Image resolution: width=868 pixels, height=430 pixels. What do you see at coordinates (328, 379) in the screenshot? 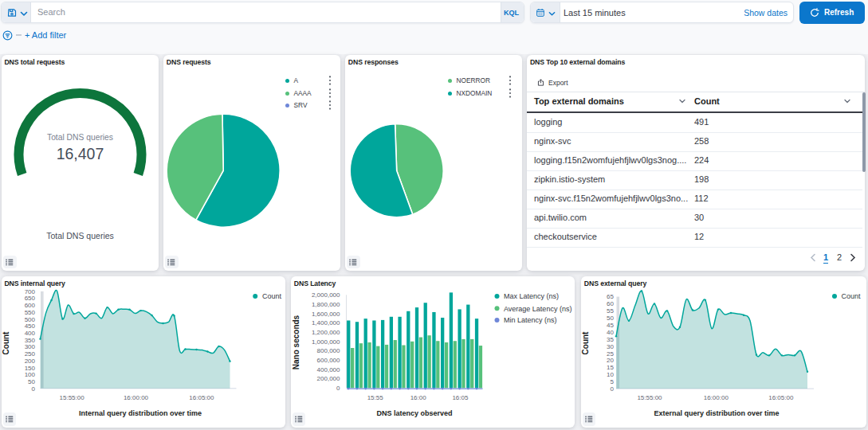
I see `svg-text: 200,000` at bounding box center [328, 379].